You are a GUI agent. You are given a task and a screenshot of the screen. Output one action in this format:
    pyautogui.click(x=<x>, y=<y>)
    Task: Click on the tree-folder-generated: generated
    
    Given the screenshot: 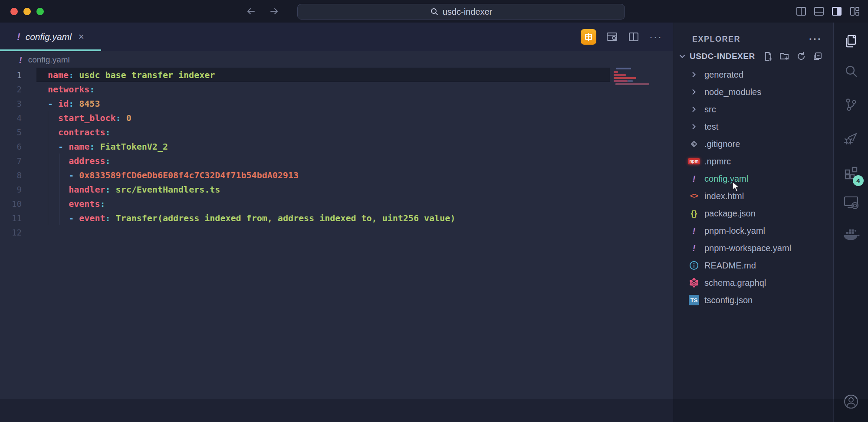 What is the action you would take?
    pyautogui.click(x=753, y=75)
    